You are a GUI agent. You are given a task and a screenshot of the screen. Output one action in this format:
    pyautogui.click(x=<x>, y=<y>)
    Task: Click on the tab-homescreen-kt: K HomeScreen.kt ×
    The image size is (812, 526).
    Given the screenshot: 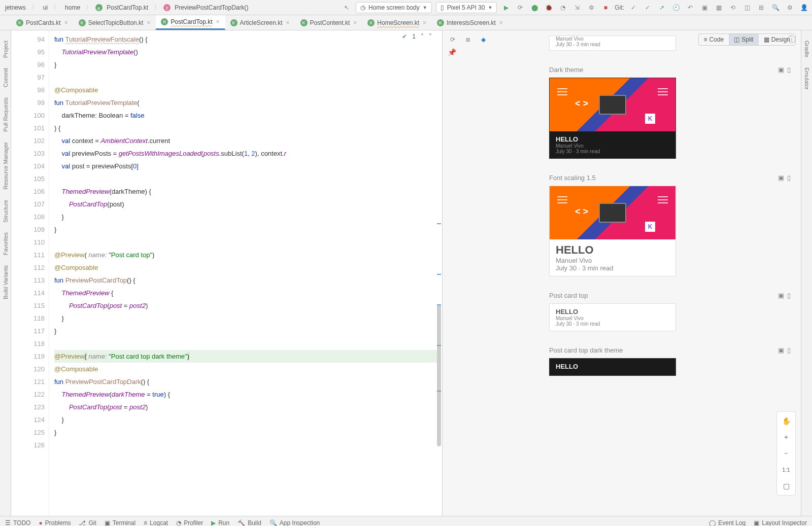 What is the action you would take?
    pyautogui.click(x=397, y=22)
    